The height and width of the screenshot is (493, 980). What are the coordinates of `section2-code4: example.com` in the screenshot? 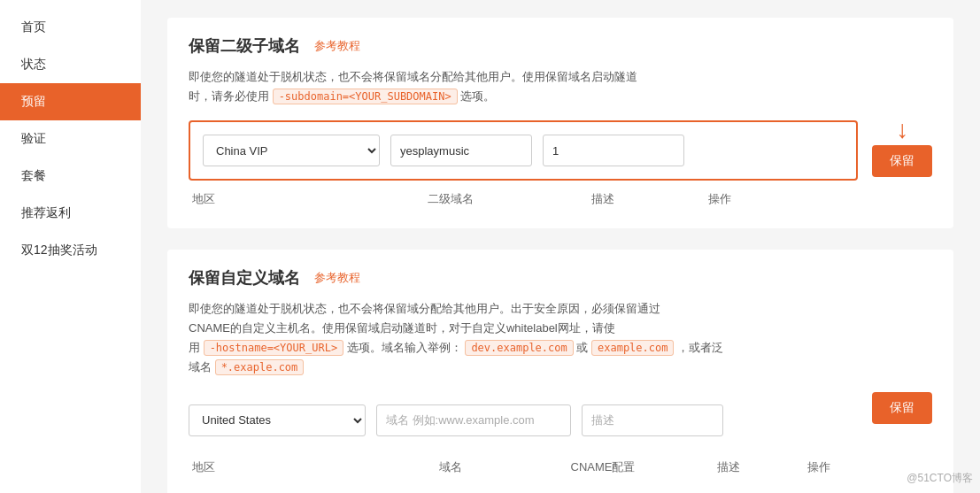 It's located at (632, 348).